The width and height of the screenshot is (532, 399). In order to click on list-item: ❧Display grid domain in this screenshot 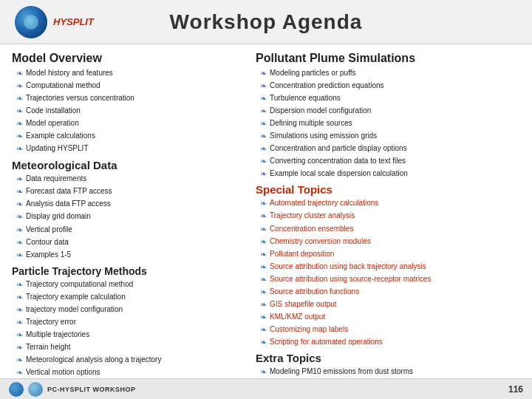, I will do `click(132, 217)`.